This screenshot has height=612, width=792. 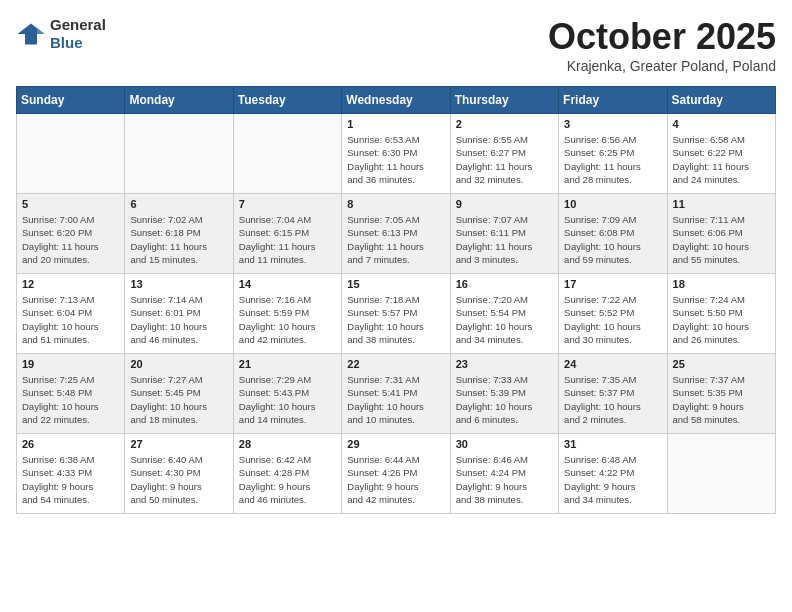 I want to click on day-number: 21, so click(x=288, y=364).